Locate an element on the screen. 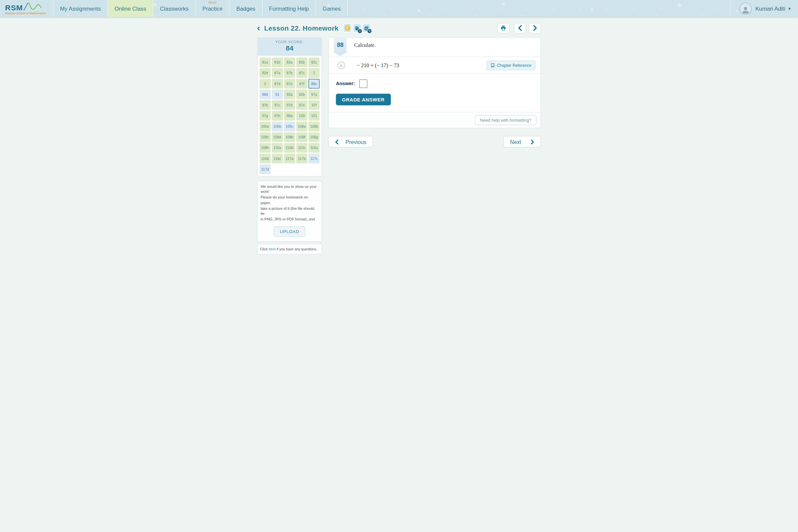  upload-panel: We would like you to show us your work! … is located at coordinates (290, 211).